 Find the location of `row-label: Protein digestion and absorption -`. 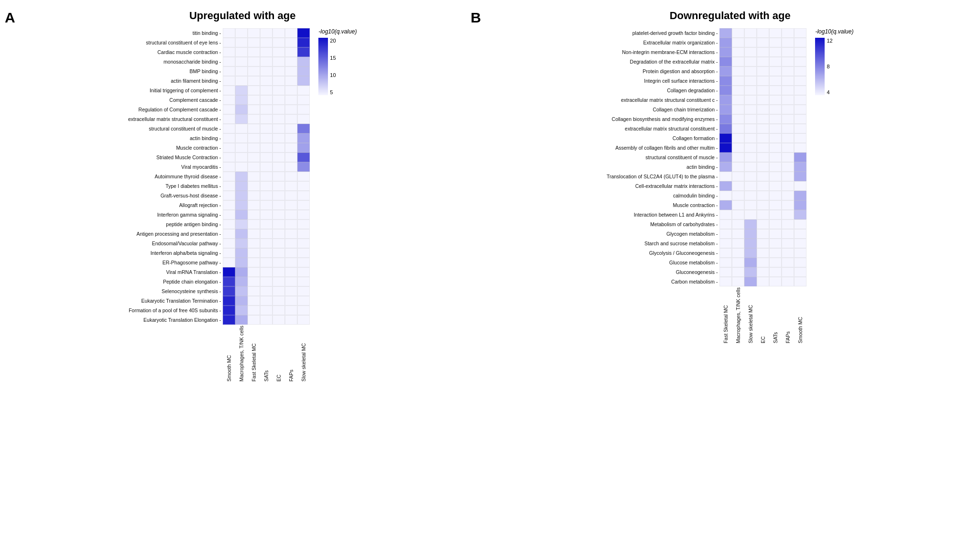

row-label: Protein digestion and absorption - is located at coordinates (662, 71).